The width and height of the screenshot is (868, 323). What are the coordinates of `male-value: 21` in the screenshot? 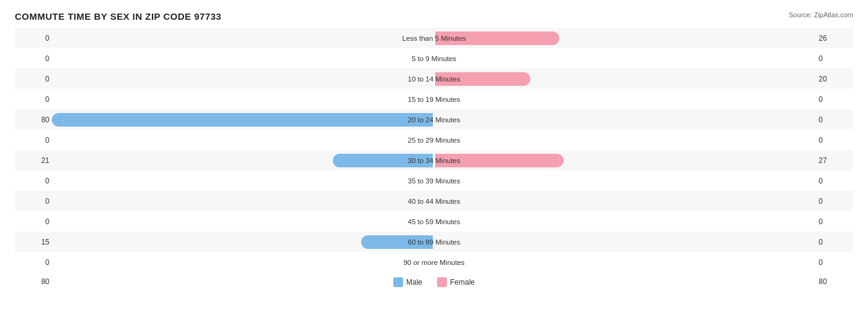 It's located at (33, 161).